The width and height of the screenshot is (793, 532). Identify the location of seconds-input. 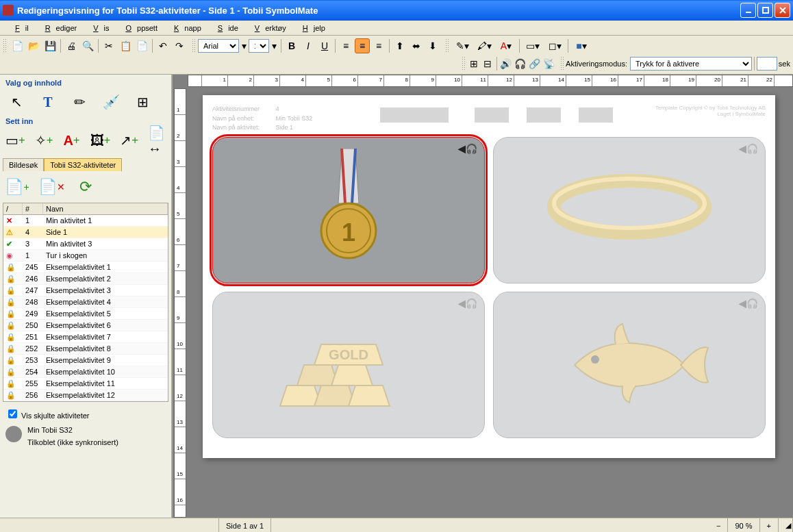
(767, 64).